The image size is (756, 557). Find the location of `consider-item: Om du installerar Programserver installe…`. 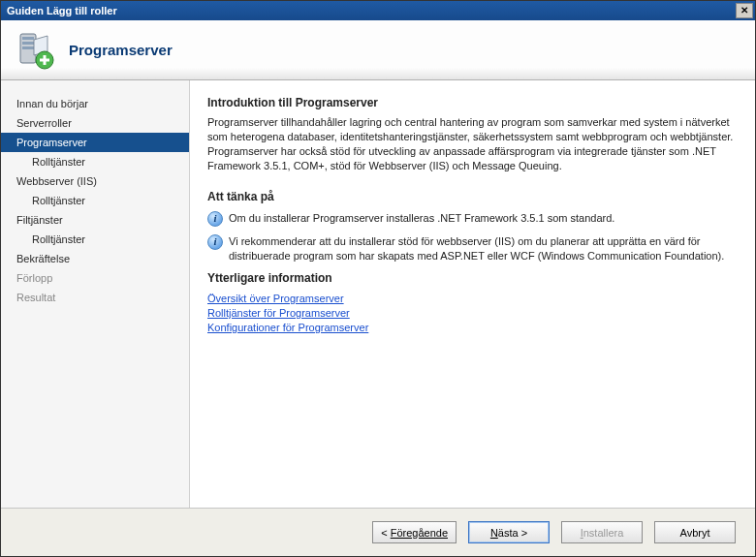

consider-item: Om du installerar Programserver installe… is located at coordinates (471, 219).